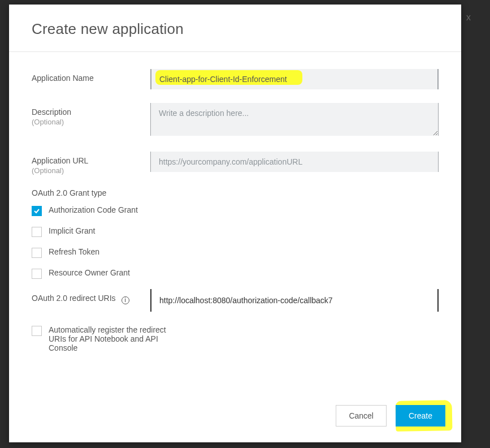 The height and width of the screenshot is (448, 490). What do you see at coordinates (51, 112) in the screenshot?
I see `label-description-text: Description` at bounding box center [51, 112].